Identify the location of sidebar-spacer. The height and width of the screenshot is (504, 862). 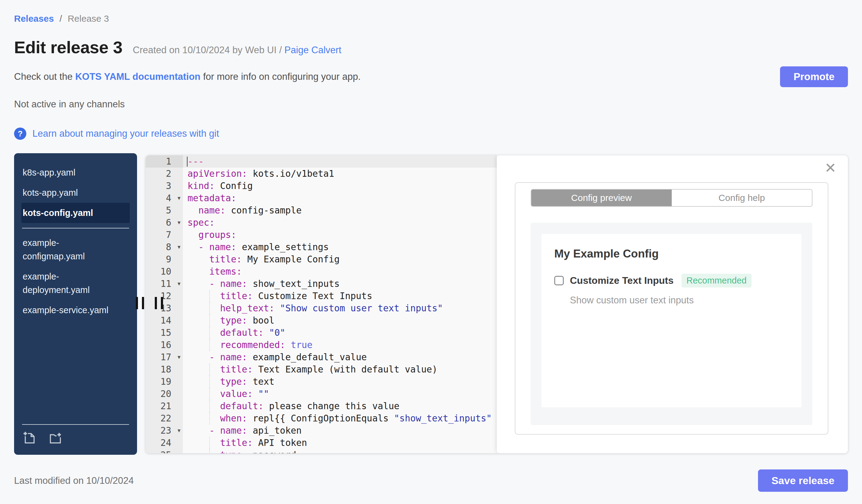
(76, 372).